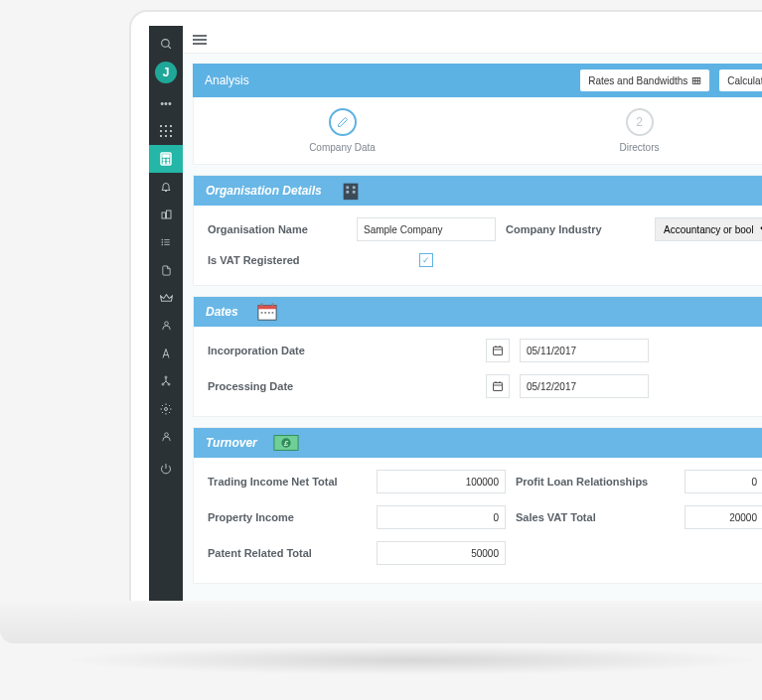 The width and height of the screenshot is (762, 700). I want to click on calendar-icon, so click(267, 312).